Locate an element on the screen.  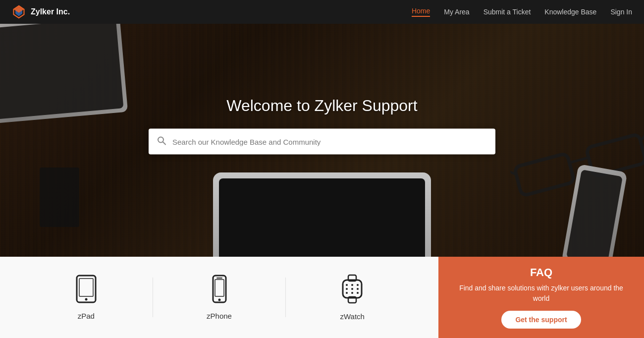
search-input is located at coordinates (330, 142).